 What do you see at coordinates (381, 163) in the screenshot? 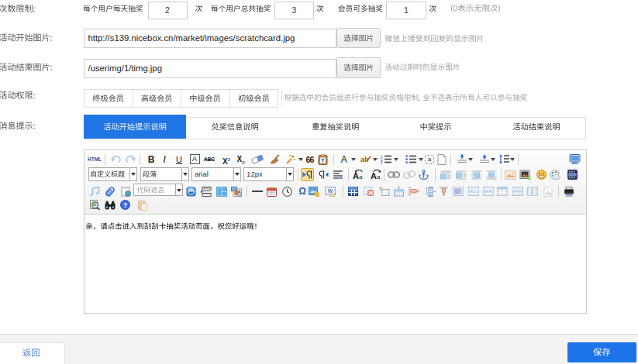
I see `svg-text: 3` at bounding box center [381, 163].